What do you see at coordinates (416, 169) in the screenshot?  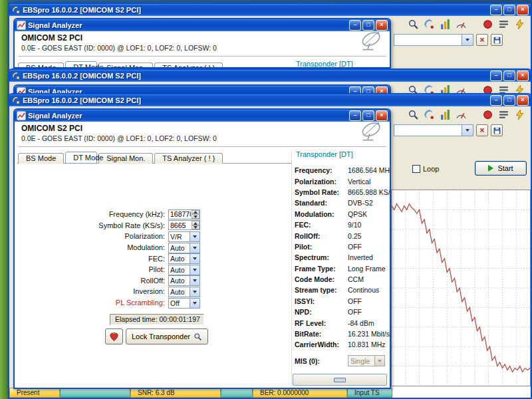 I see `loop-checkbox` at bounding box center [416, 169].